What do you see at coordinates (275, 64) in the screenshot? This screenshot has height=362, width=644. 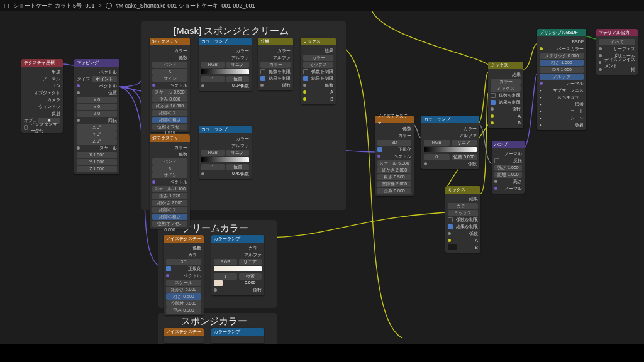 I see `node-separate: 分離 カラー アルファ カラー 係数を制限 結果を制限 係数` at bounding box center [275, 64].